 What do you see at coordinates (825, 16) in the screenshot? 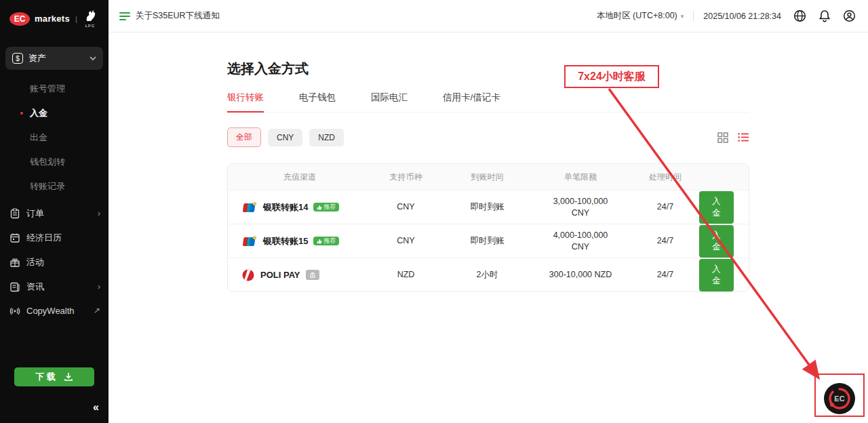
I see `bell-icon` at bounding box center [825, 16].